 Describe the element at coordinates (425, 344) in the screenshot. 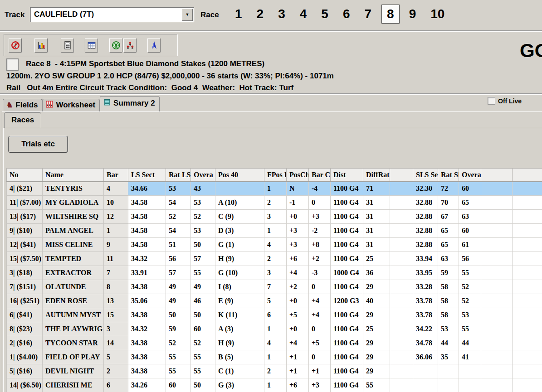

I see `cell: 34.78` at that location.